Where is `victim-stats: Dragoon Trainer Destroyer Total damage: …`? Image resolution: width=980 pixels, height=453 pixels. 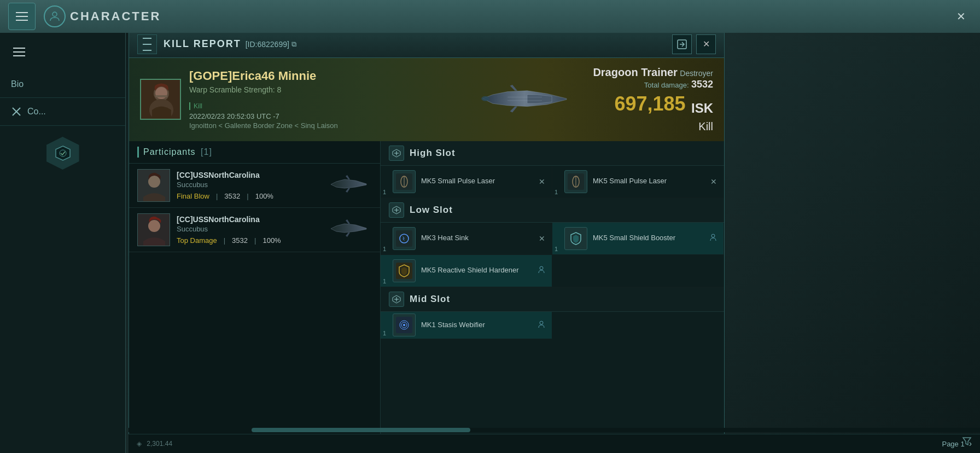 victim-stats: Dragoon Trainer Destroyer Total damage: … is located at coordinates (653, 100).